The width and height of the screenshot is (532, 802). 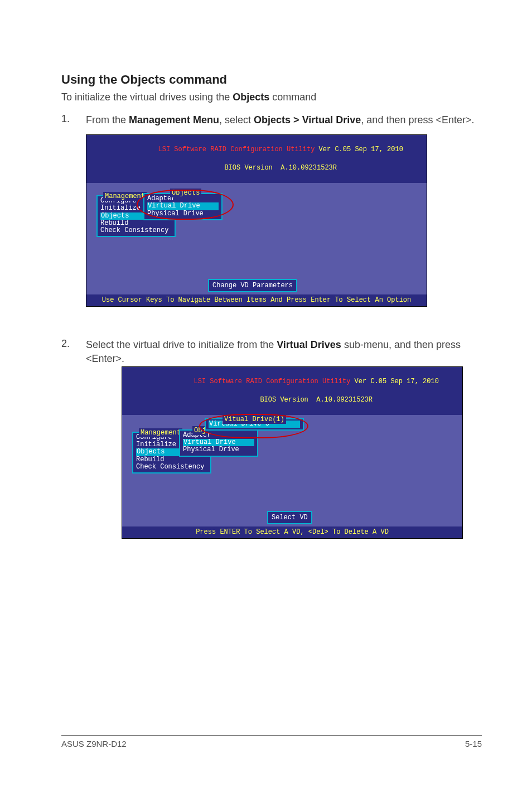 What do you see at coordinates (74, 210) in the screenshot?
I see `step-number: 1.` at bounding box center [74, 210].